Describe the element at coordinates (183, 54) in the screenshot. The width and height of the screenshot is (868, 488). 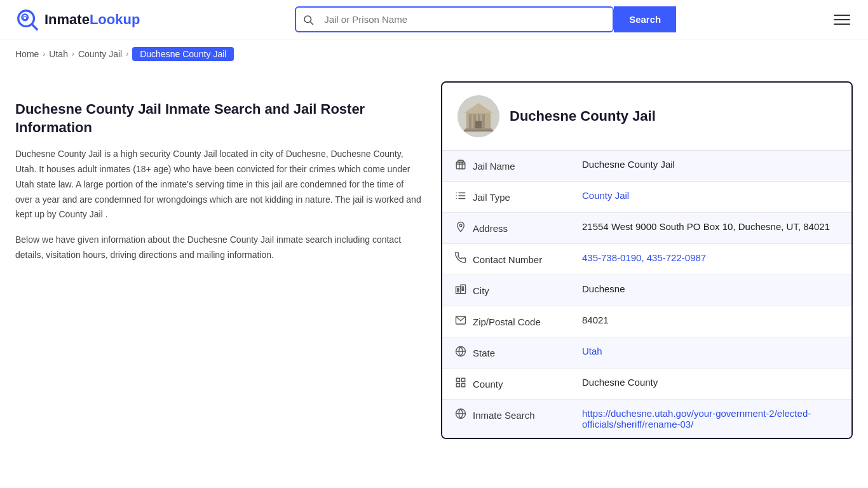
I see `breadcrumb-current: Duchesne County Jail` at that location.